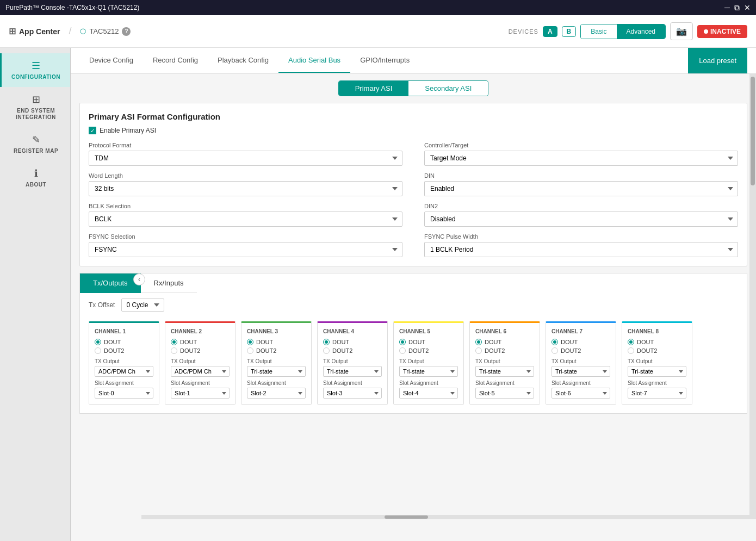 The image size is (756, 541). Describe the element at coordinates (126, 32) in the screenshot. I see `help-icon: ?` at that location.